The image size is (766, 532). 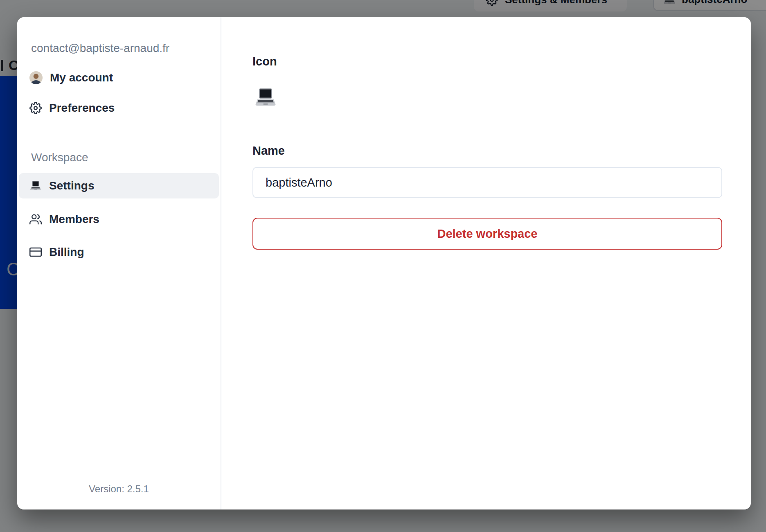 I want to click on delete-workspace-button: Delete workspace, so click(x=487, y=234).